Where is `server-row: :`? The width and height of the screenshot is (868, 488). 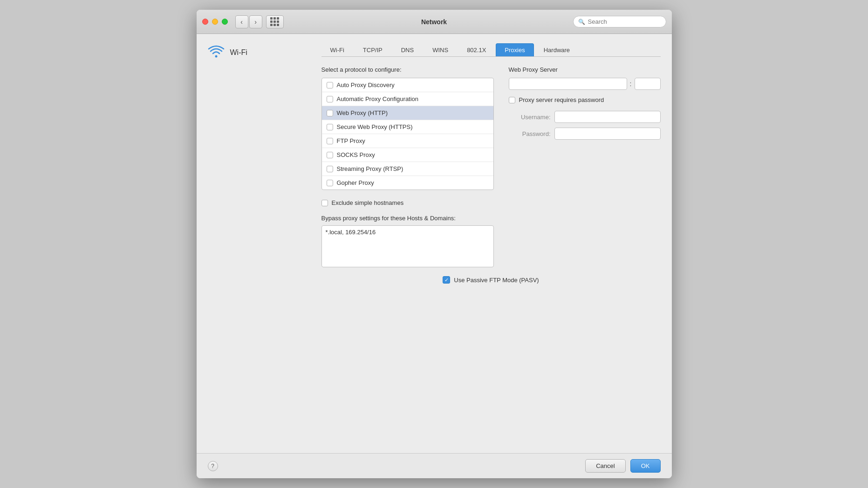 server-row: : is located at coordinates (585, 84).